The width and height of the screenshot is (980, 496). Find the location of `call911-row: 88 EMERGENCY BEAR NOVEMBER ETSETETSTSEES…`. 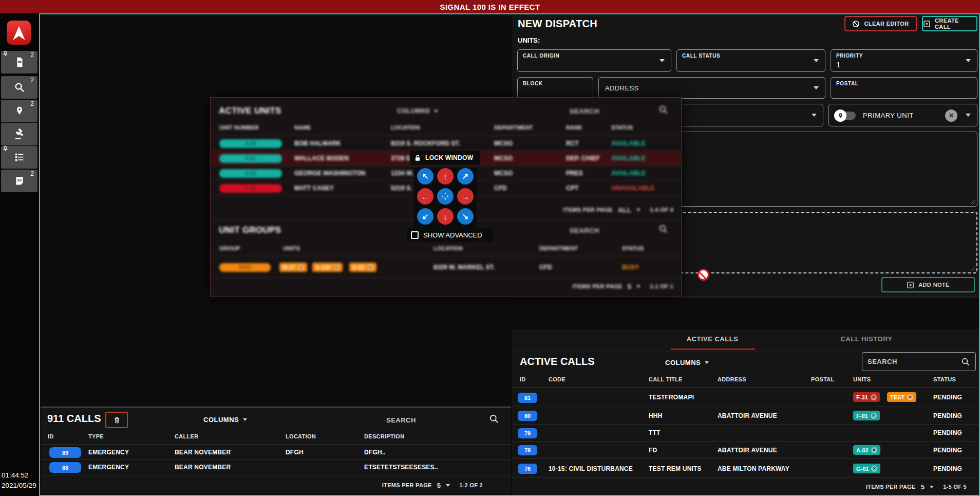

call911-row: 88 EMERGENCY BEAR NOVEMBER ETSETETSTSEES… is located at coordinates (276, 468).